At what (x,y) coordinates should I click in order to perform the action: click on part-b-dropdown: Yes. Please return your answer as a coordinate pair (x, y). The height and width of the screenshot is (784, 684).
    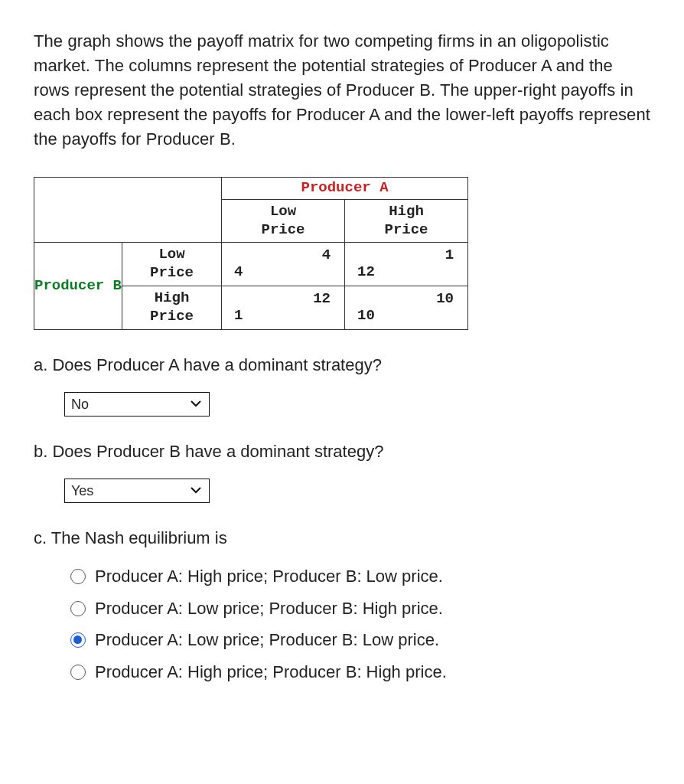
    Looking at the image, I should click on (137, 491).